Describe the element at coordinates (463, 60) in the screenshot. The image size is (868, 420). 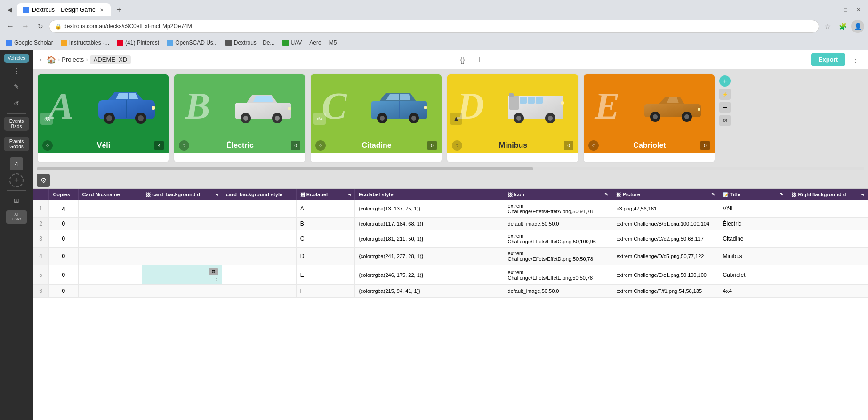
I see `code-icon: {}` at that location.